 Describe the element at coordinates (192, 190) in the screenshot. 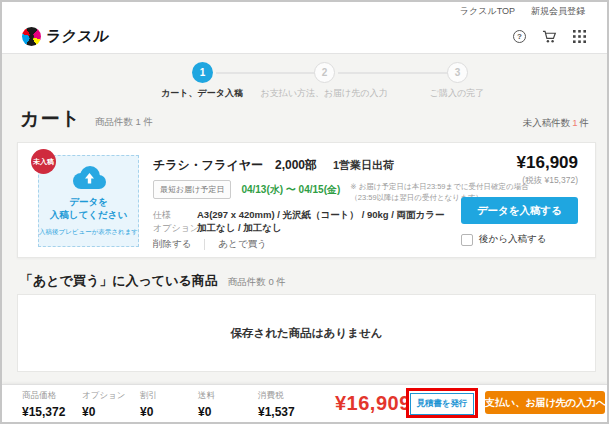

I see `delivery-date-tag: 最短お届け予定日` at that location.